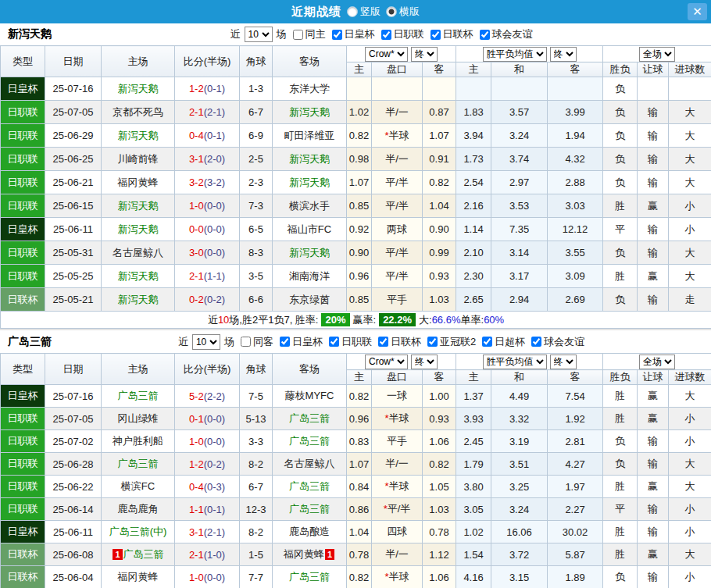 The width and height of the screenshot is (711, 588). What do you see at coordinates (381, 342) in the screenshot?
I see `filter-controls: 近10场同客日皇杯日职联日联杯亚冠联2日超杯球会友谊` at bounding box center [381, 342].